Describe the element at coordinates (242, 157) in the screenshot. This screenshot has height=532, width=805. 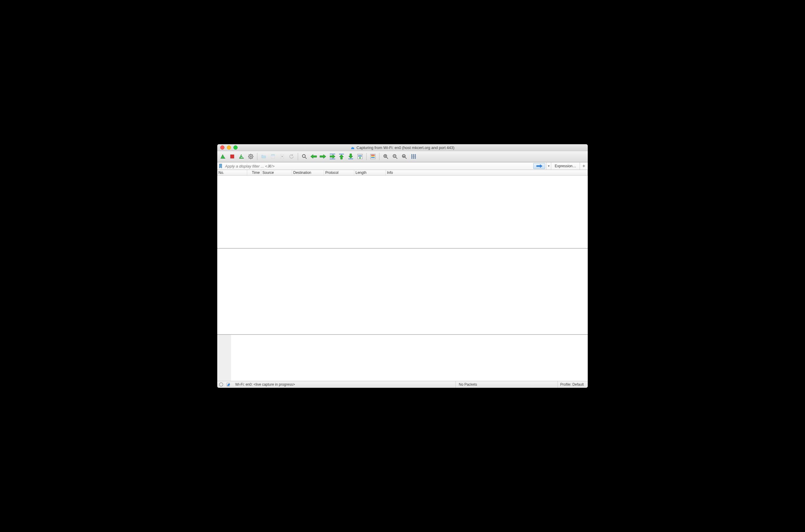
I see `restart-capture-button` at that location.